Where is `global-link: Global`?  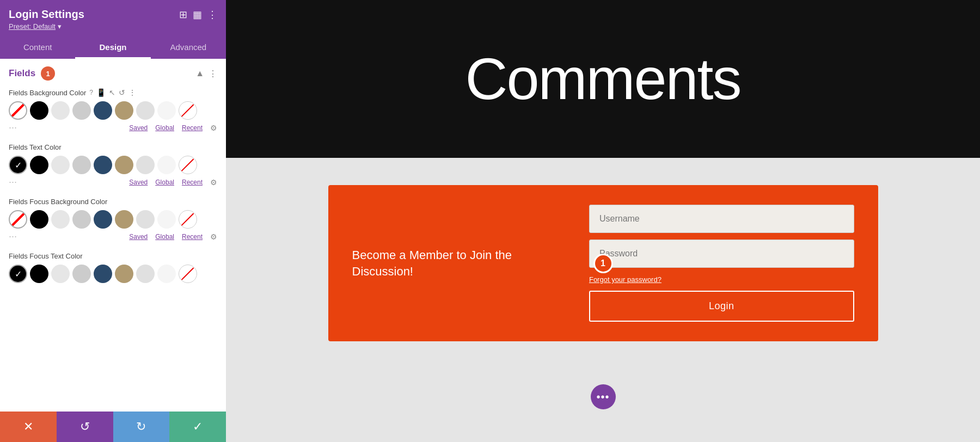 global-link: Global is located at coordinates (164, 128).